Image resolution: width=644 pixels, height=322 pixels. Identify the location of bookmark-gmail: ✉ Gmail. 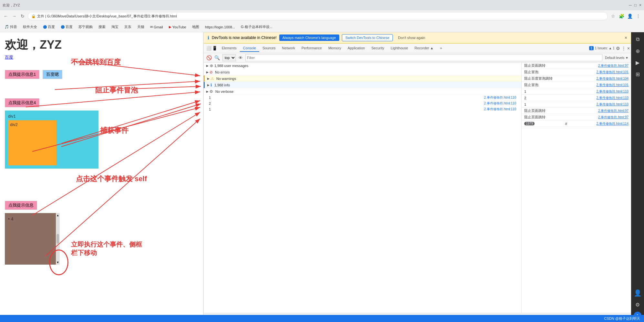
(157, 27).